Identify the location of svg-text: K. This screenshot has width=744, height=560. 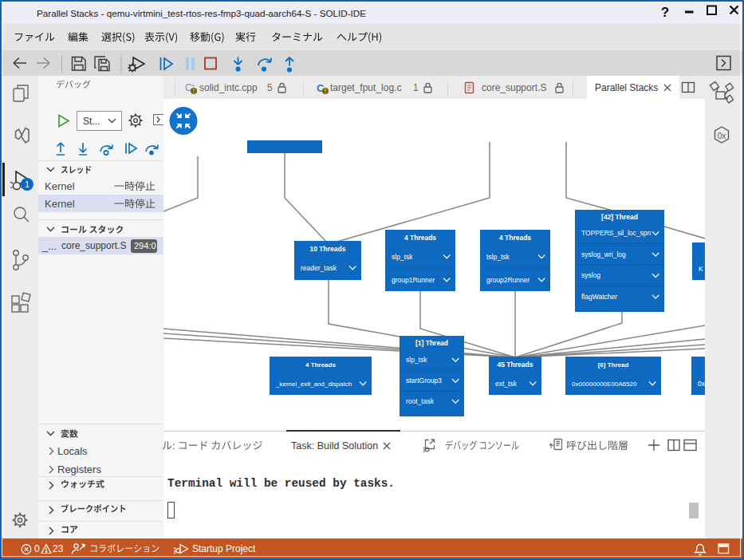
(701, 269).